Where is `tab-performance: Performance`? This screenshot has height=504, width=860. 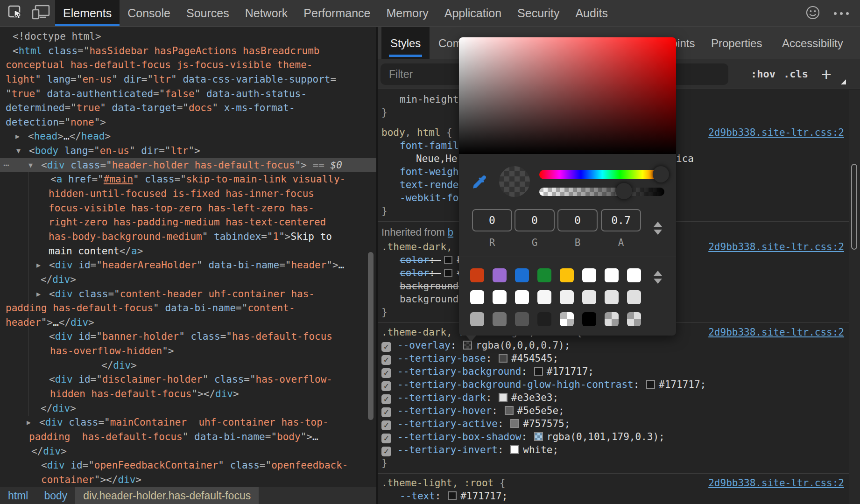
tab-performance: Performance is located at coordinates (337, 13).